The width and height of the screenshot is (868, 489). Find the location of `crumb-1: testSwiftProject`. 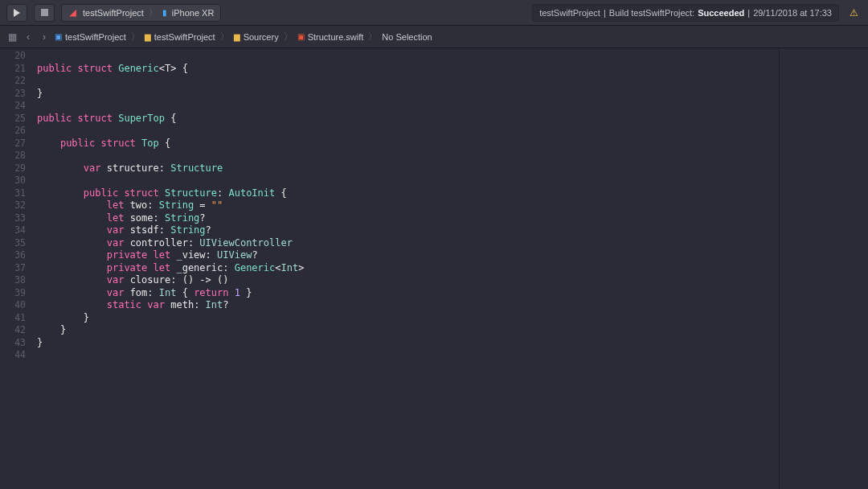

crumb-1: testSwiftProject is located at coordinates (185, 37).